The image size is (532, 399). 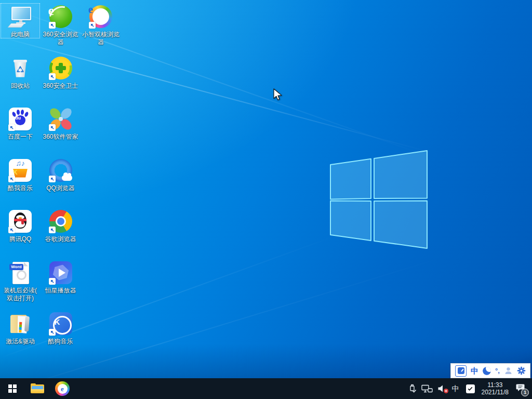 What do you see at coordinates (61, 119) in the screenshot?
I see `swmgr-360-icon` at bounding box center [61, 119].